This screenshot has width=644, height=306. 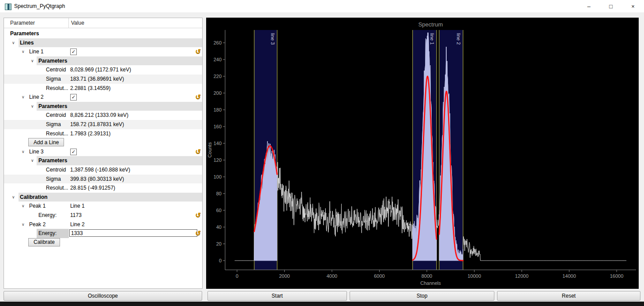 I want to click on param-value: 158.72 (31.87831 keV), so click(x=97, y=124).